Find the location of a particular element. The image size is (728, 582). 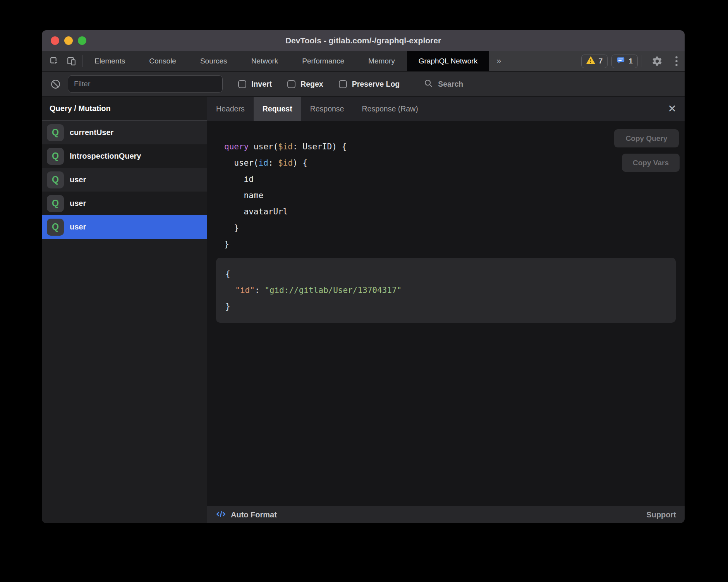

tab-response: Response is located at coordinates (327, 109).